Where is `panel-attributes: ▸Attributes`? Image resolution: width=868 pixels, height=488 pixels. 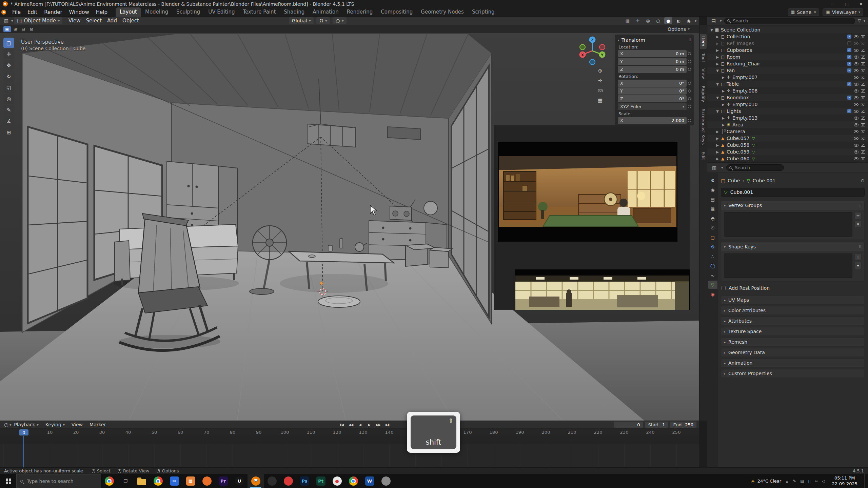
panel-attributes: ▸Attributes is located at coordinates (793, 321).